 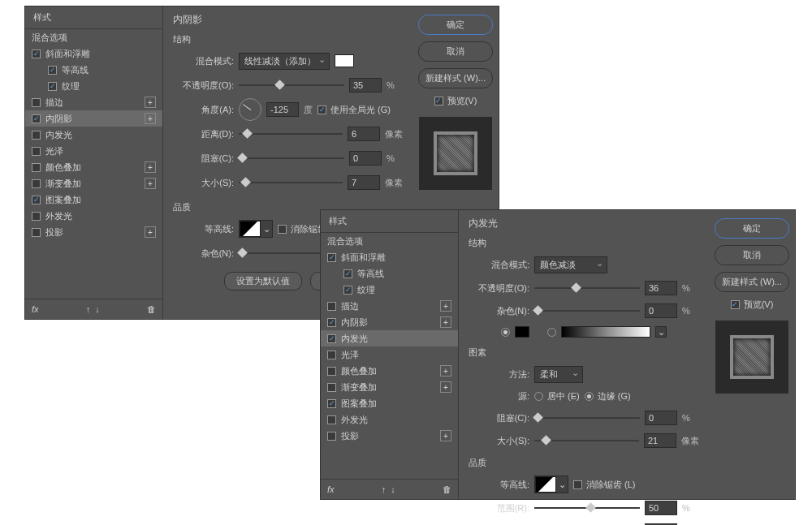 What do you see at coordinates (660, 441) in the screenshot?
I see `size-input: 21` at bounding box center [660, 441].